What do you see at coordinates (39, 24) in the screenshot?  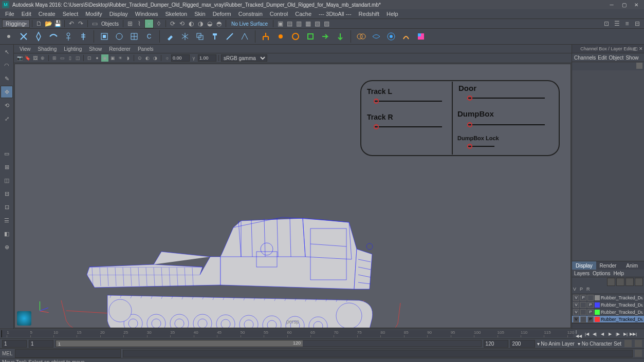 I see `new-scene-icon: 🗋` at bounding box center [39, 24].